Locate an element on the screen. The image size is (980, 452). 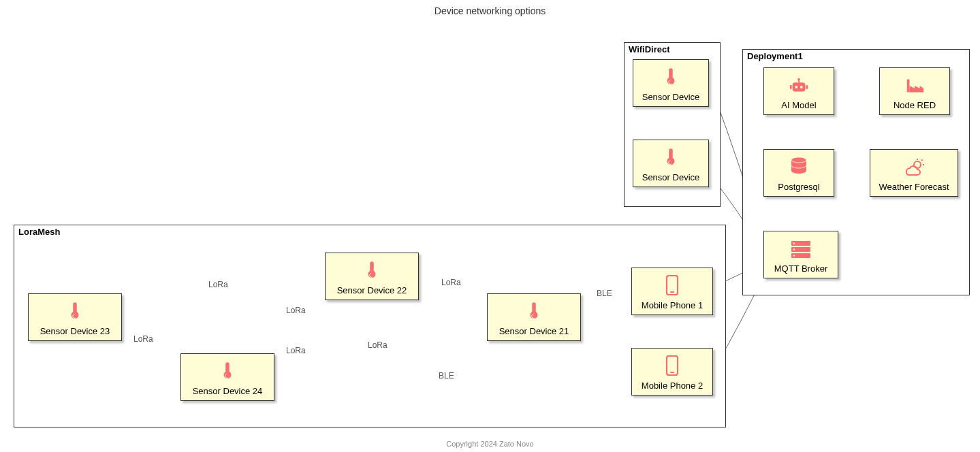
package-label-loramesh: LoraMesh is located at coordinates (39, 231).